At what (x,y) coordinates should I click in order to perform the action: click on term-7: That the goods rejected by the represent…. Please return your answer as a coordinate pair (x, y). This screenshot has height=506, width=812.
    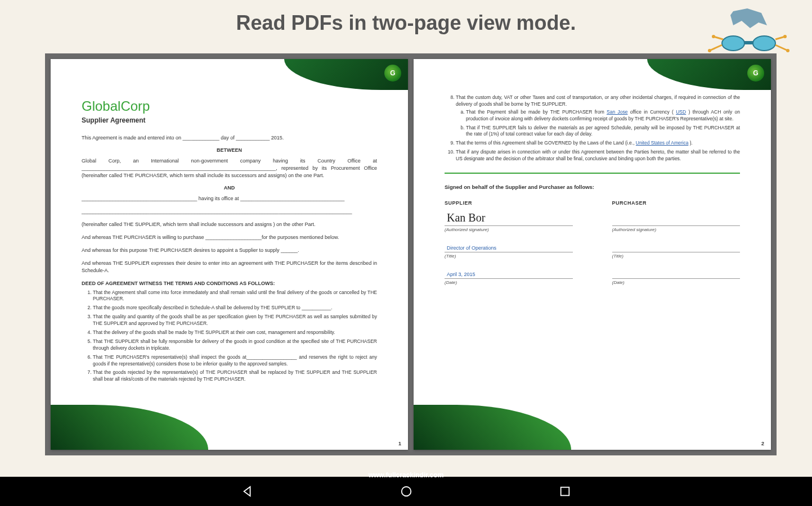
    Looking at the image, I should click on (235, 376).